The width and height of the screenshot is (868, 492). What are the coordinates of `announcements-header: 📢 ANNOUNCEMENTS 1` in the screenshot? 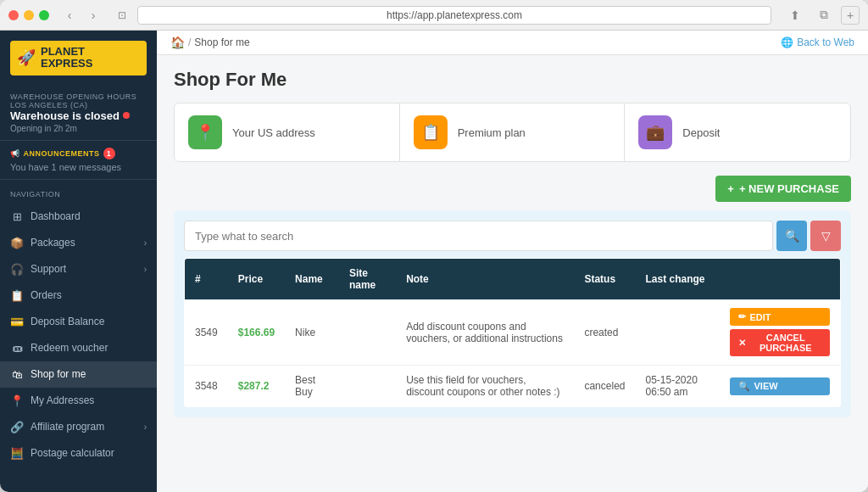 It's located at (78, 154).